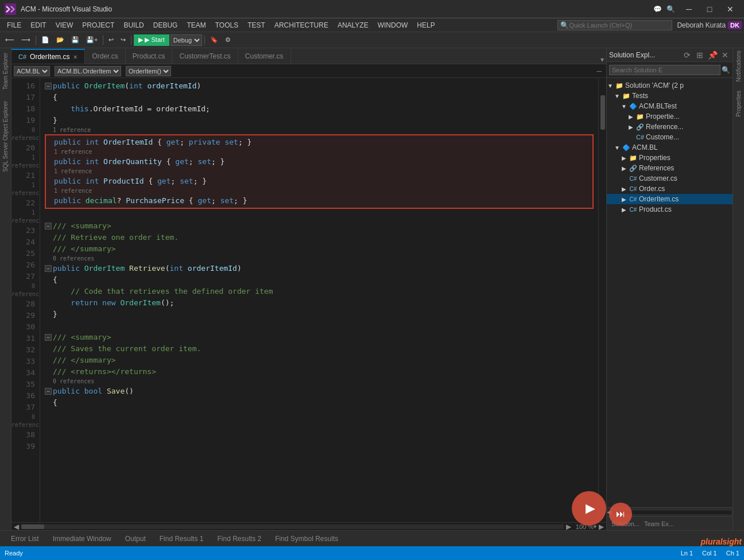  What do you see at coordinates (658, 9) in the screenshot?
I see `notify-icon: 💬` at bounding box center [658, 9].